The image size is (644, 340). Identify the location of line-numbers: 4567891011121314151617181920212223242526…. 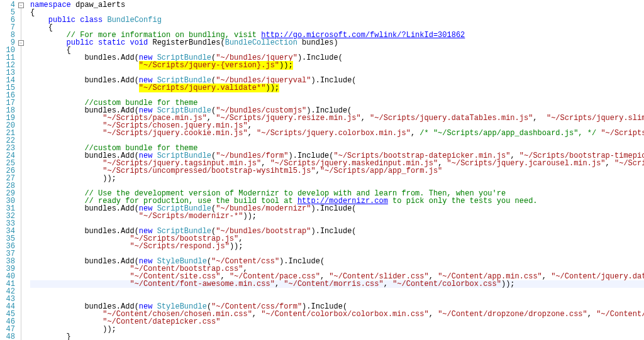
(9, 171).